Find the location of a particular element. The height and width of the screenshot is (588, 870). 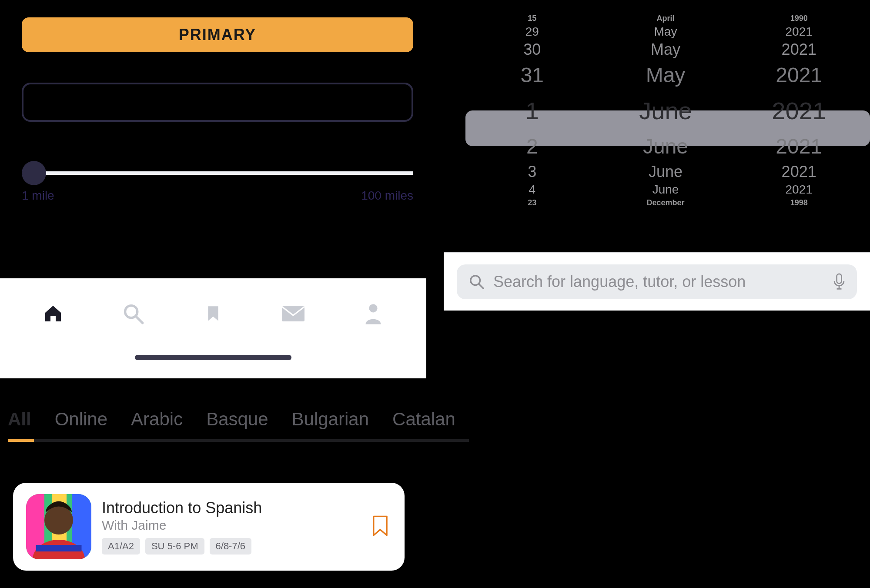

slider-thumb is located at coordinates (34, 173).